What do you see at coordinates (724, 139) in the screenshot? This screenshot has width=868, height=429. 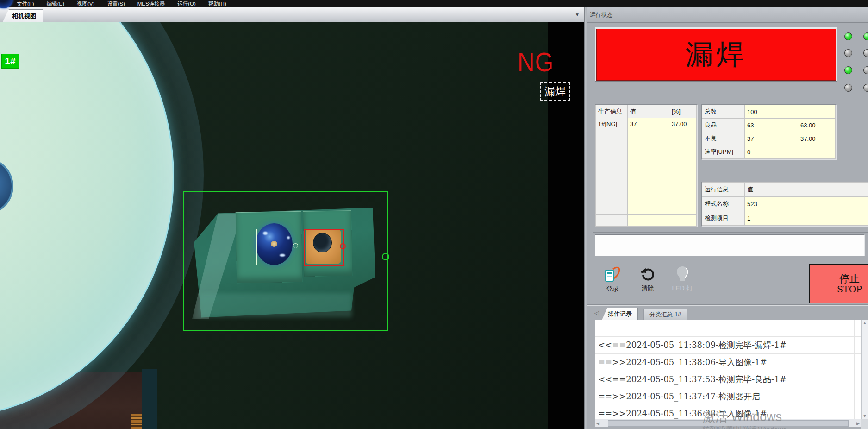 I see `stats-cell: 不良` at bounding box center [724, 139].